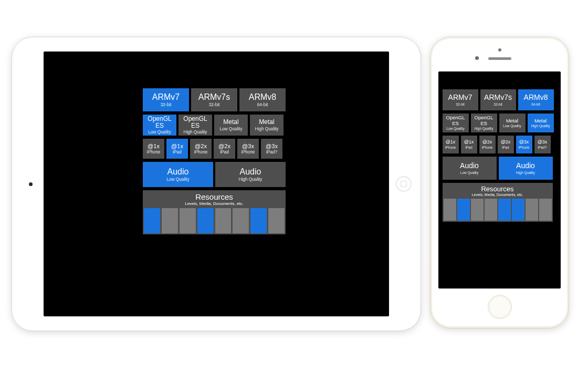 This screenshot has height=381, width=588. What do you see at coordinates (536, 104) in the screenshot?
I see `tile-sub: 64-bit` at bounding box center [536, 104].